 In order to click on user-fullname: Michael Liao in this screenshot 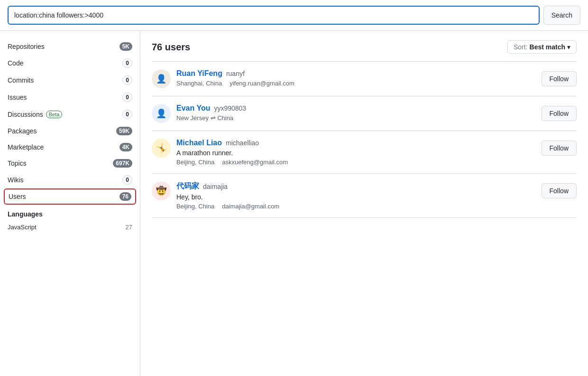, I will do `click(199, 143)`.